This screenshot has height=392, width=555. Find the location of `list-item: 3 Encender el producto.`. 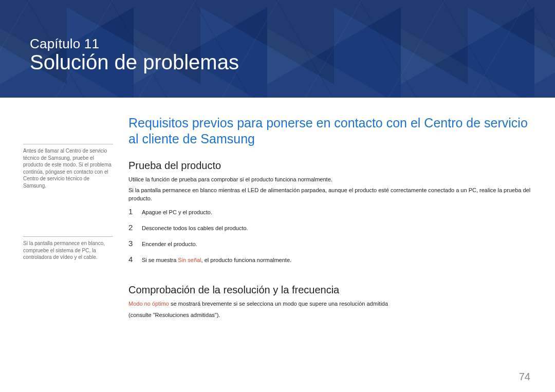

list-item: 3 Encender el producto. is located at coordinates (330, 244).